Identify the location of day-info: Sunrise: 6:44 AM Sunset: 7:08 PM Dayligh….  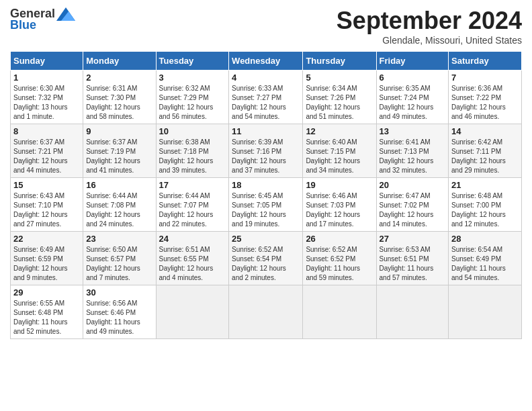
(120, 210).